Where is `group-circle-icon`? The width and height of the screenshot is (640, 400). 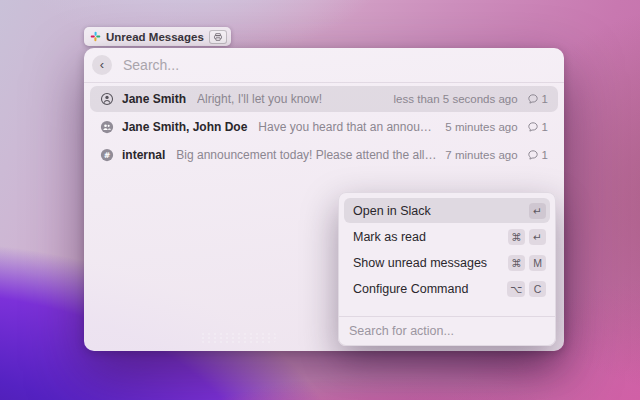 group-circle-icon is located at coordinates (107, 127).